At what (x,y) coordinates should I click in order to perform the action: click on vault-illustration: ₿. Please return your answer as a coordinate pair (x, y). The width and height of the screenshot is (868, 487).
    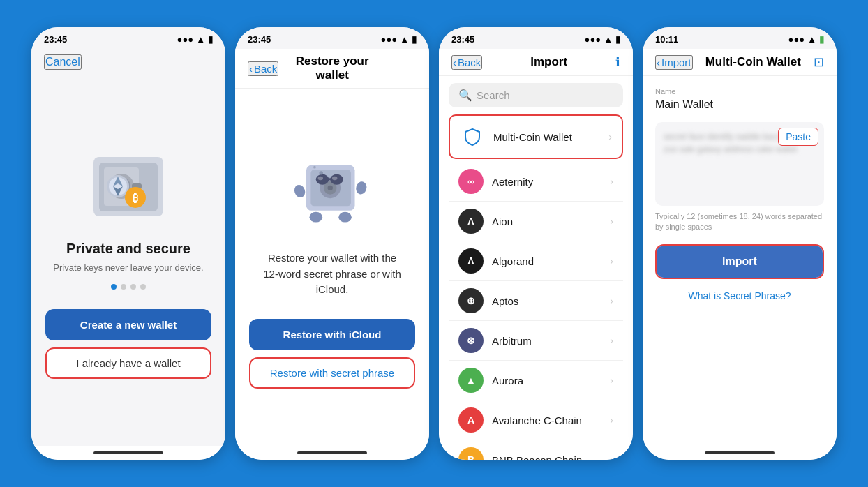
    Looking at the image, I should click on (128, 185).